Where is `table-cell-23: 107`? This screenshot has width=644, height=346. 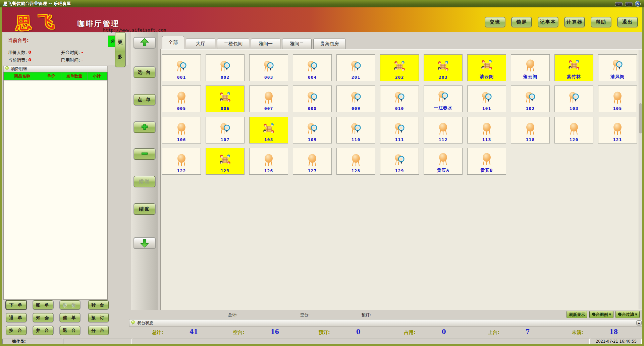
table-cell-23: 107 is located at coordinates (225, 130).